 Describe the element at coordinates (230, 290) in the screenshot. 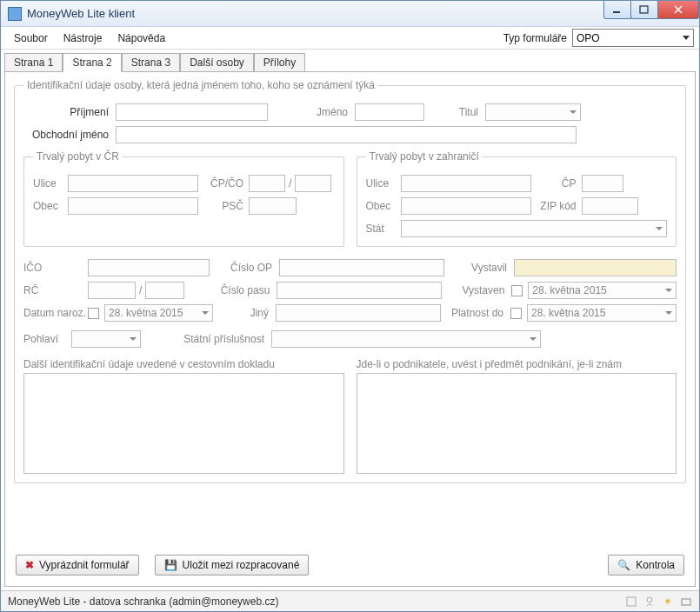

I see `passport-label: Číslo pasu` at that location.